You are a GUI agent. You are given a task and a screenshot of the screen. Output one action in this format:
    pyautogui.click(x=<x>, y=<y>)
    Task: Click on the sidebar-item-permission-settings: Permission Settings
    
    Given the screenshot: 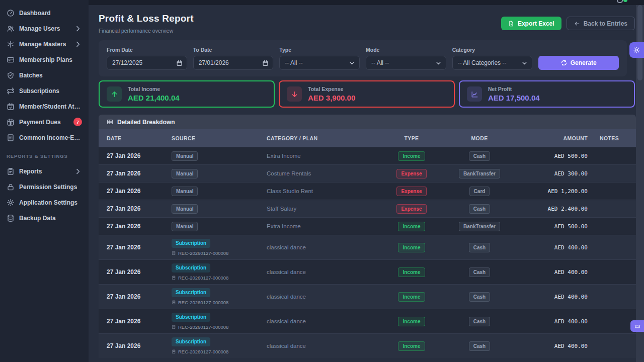 What is the action you would take?
    pyautogui.click(x=44, y=187)
    